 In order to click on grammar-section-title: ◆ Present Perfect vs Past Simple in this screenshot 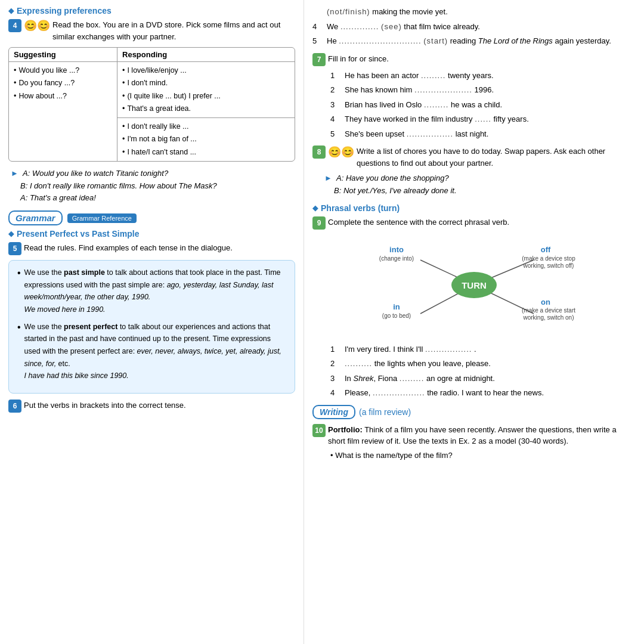, I will do `click(151, 234)`.